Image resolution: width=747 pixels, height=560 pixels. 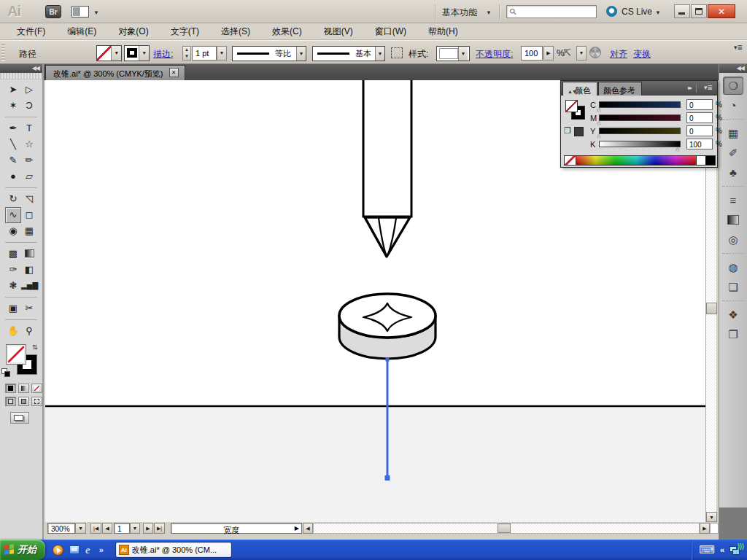 I want to click on eyedropper-tool: ✑, so click(x=13, y=270).